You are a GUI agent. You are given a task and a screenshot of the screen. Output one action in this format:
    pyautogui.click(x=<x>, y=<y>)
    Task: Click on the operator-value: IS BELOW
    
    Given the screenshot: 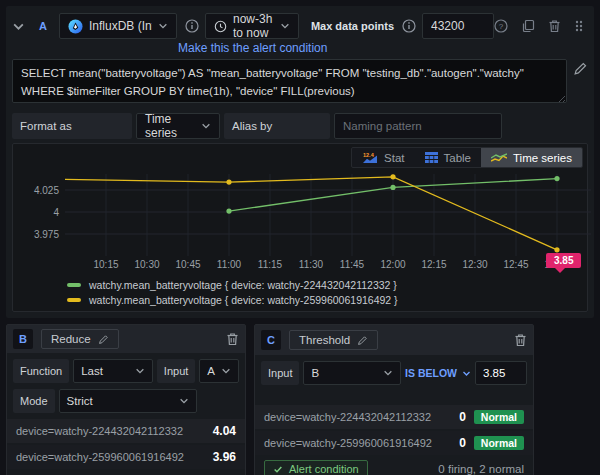 What is the action you would take?
    pyautogui.click(x=431, y=373)
    